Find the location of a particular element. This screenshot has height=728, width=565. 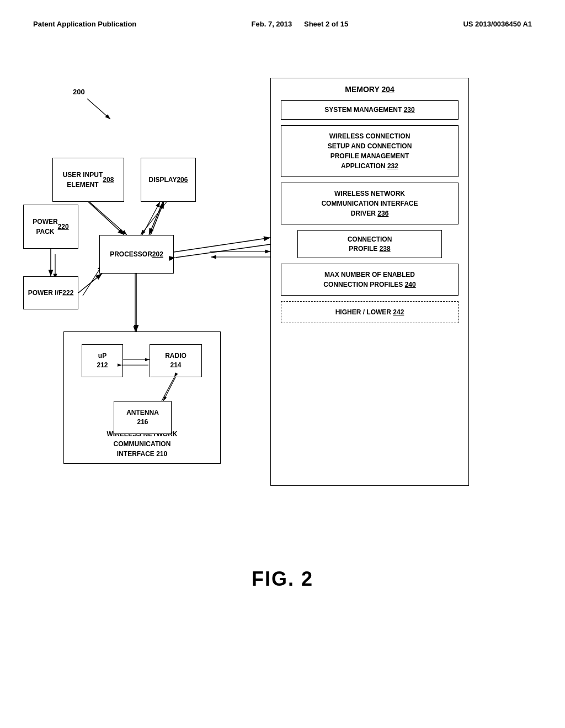

header-left: Patent Application Publication is located at coordinates (85, 24).